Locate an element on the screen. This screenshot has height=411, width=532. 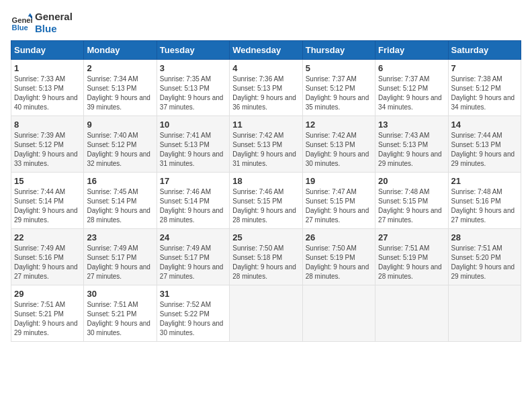
day-info: Sunrise: 7:44 AMSunset: 5:13 PMDaylight:… is located at coordinates (485, 150).